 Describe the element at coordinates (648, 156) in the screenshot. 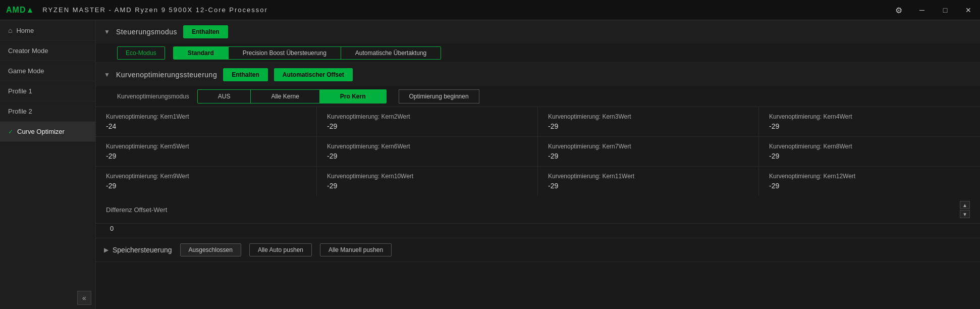

I see `kernel-7-value: -29` at that location.